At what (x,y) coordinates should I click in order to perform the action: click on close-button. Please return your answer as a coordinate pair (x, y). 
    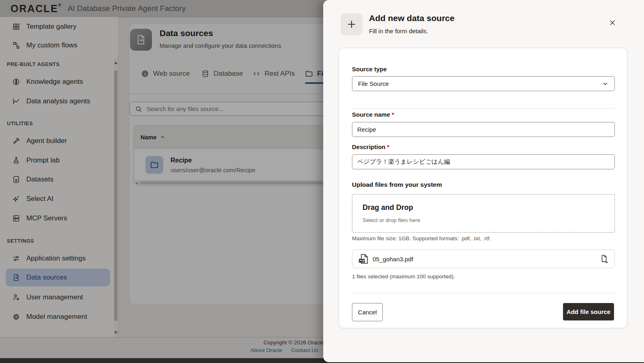
    Looking at the image, I should click on (612, 23).